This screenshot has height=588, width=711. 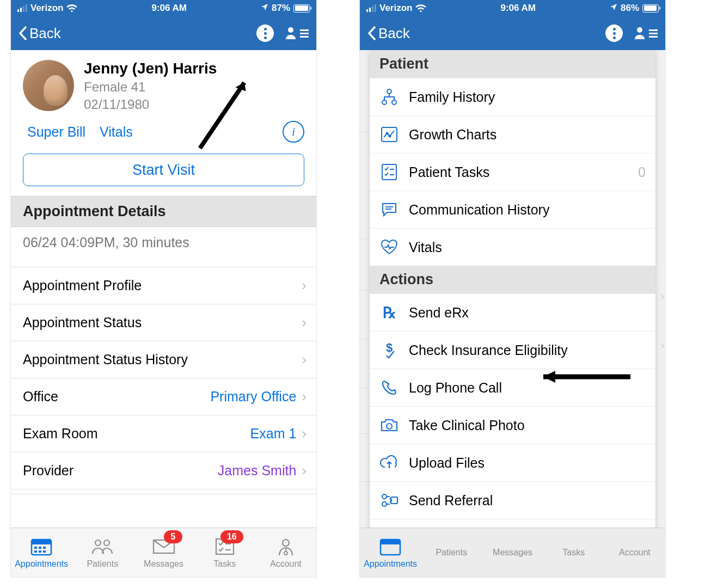 I want to click on appointment-status-row: Appointment Status›, so click(x=163, y=322).